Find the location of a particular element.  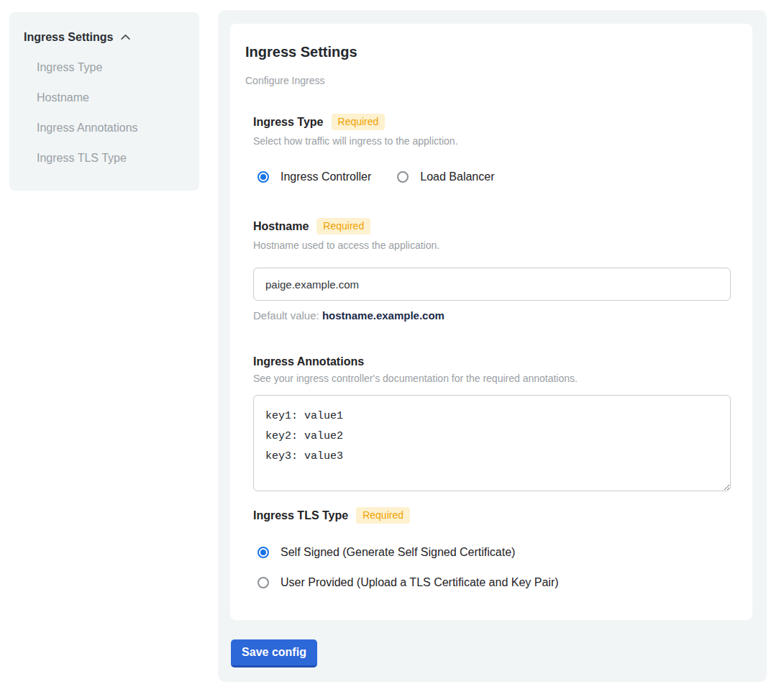

radio-label: Ingress Controller is located at coordinates (326, 177).